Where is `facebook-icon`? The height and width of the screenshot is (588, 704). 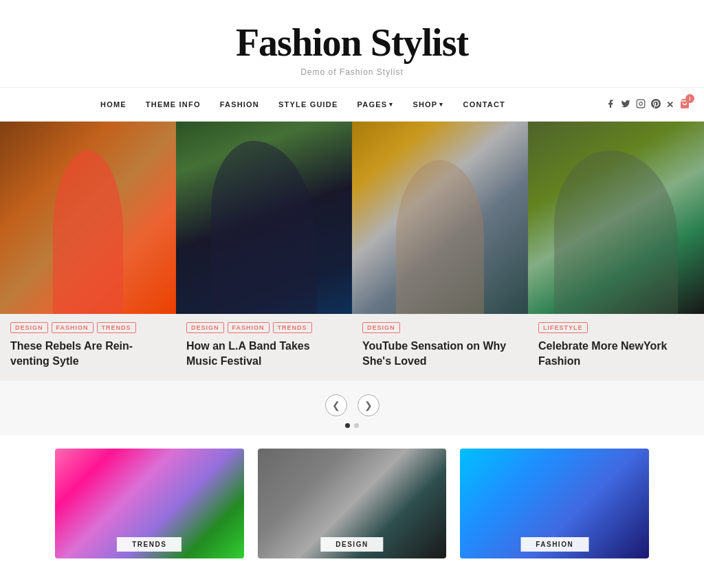 facebook-icon is located at coordinates (610, 104).